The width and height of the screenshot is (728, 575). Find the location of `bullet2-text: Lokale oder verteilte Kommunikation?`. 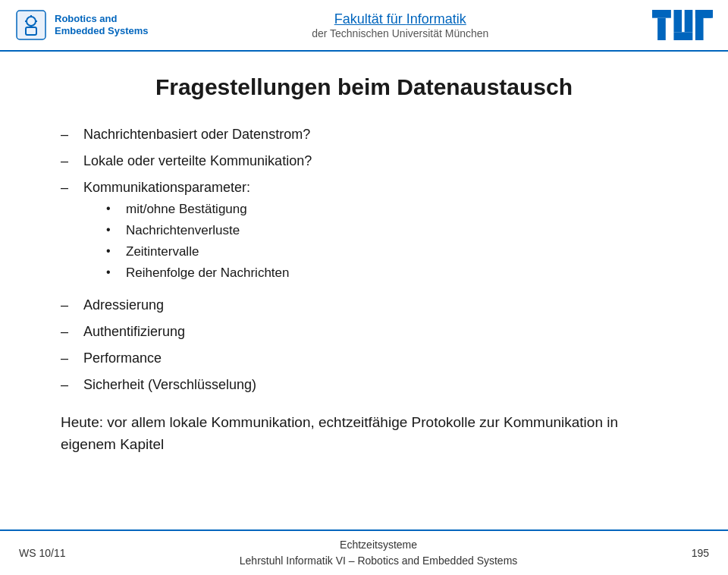

bullet2-text: Lokale oder verteilte Kommunikation? is located at coordinates (197, 161).